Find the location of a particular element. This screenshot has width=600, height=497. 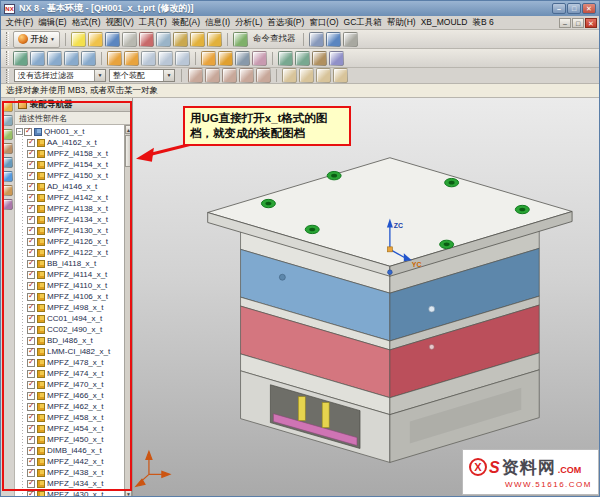

menu-item: 工具(T) is located at coordinates (152, 23).